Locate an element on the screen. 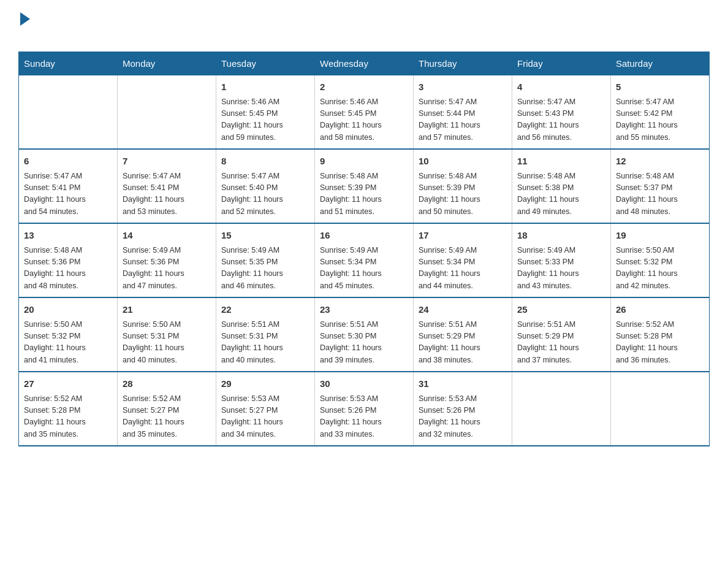 Image resolution: width=728 pixels, height=563 pixels. day-number: 6 is located at coordinates (68, 162).